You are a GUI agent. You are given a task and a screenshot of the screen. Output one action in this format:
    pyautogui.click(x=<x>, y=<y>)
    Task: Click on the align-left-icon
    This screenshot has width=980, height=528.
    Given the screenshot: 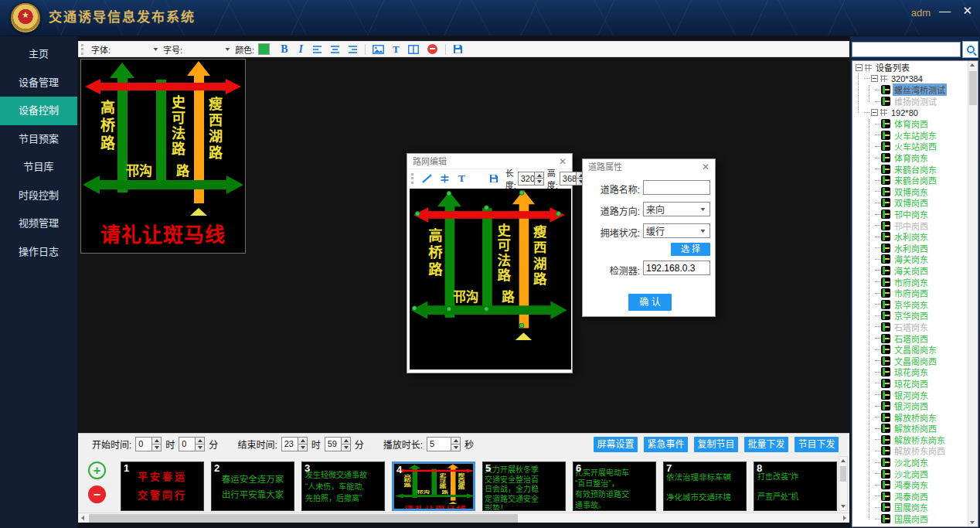 What is the action you would take?
    pyautogui.click(x=317, y=49)
    